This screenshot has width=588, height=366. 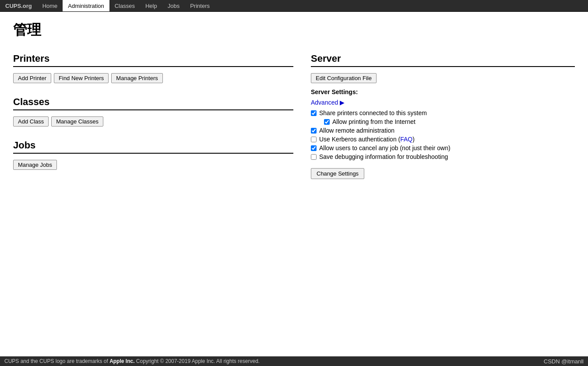 I want to click on checkbox-share-printers: Share printers connected to this system, so click(x=443, y=113).